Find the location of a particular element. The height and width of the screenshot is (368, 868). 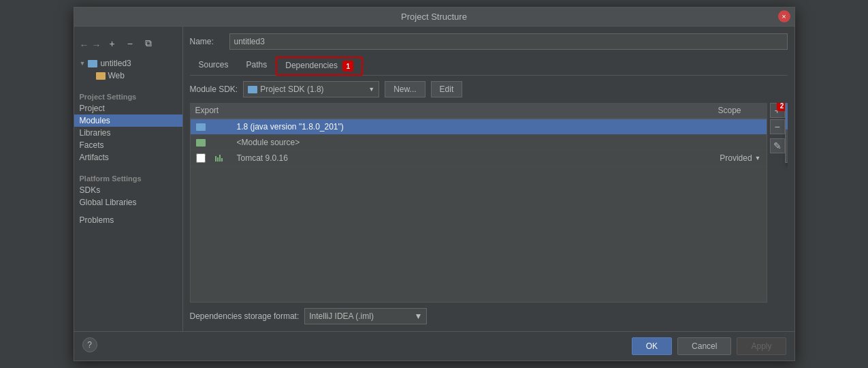

sidebar-item-problems: Problems is located at coordinates (128, 220).